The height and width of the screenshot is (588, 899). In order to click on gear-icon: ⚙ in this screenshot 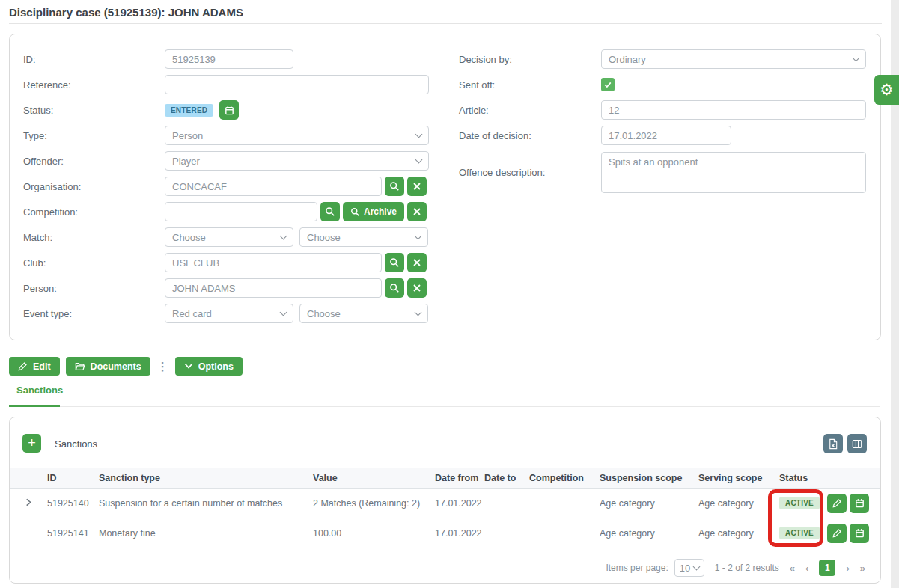, I will do `click(886, 90)`.